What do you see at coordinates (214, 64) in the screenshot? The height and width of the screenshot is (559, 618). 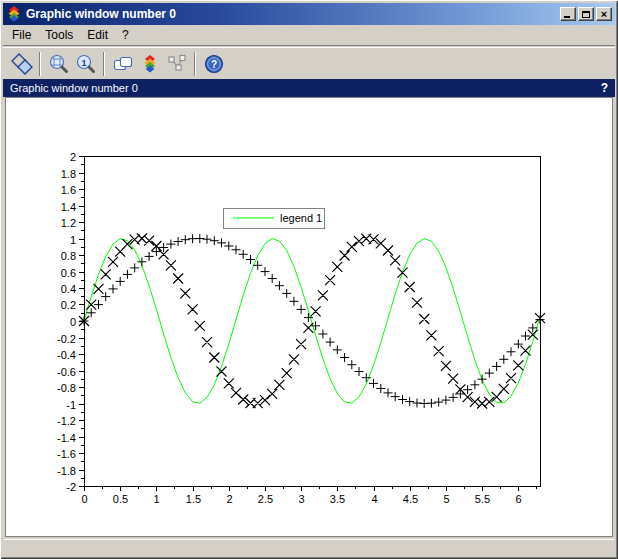 I see `help-button: ?` at bounding box center [214, 64].